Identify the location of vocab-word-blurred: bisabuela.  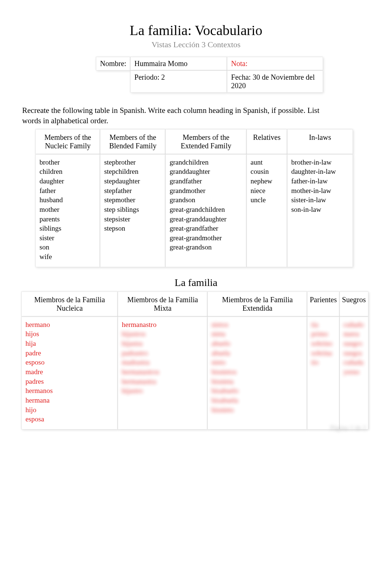
(257, 400).